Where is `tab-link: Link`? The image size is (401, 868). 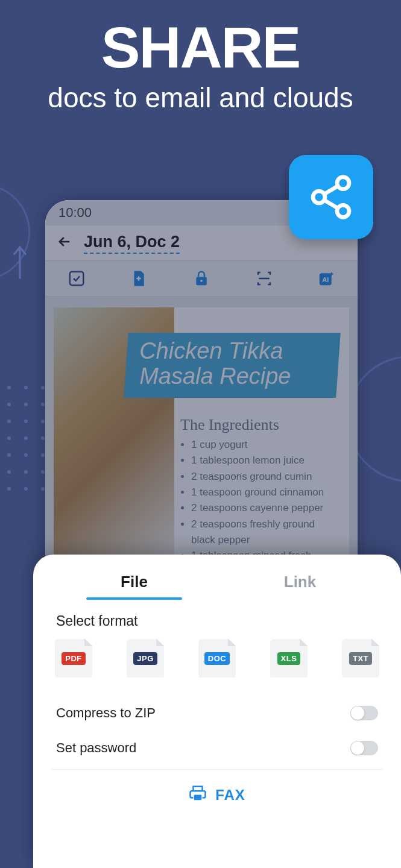
tab-link: Link is located at coordinates (300, 582).